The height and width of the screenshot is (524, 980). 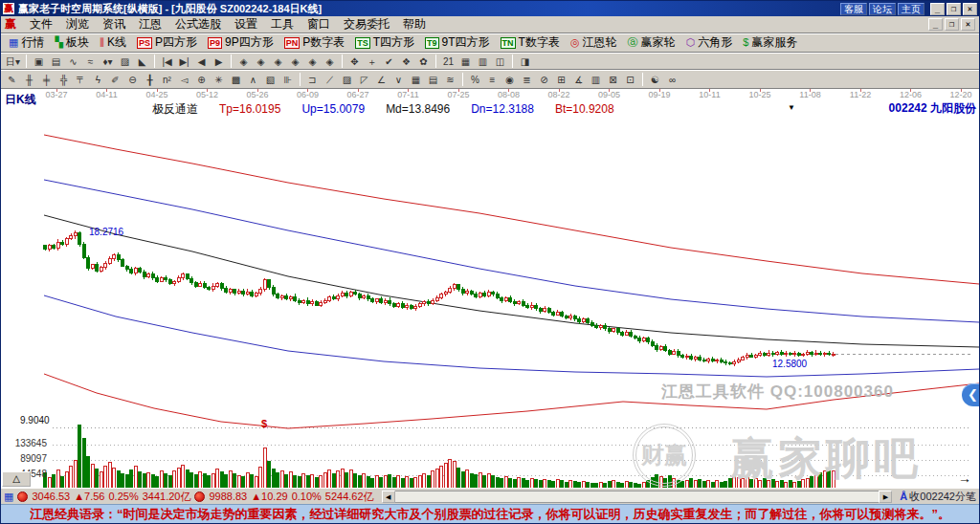 What do you see at coordinates (637, 497) in the screenshot?
I see `scroll-track` at bounding box center [637, 497].